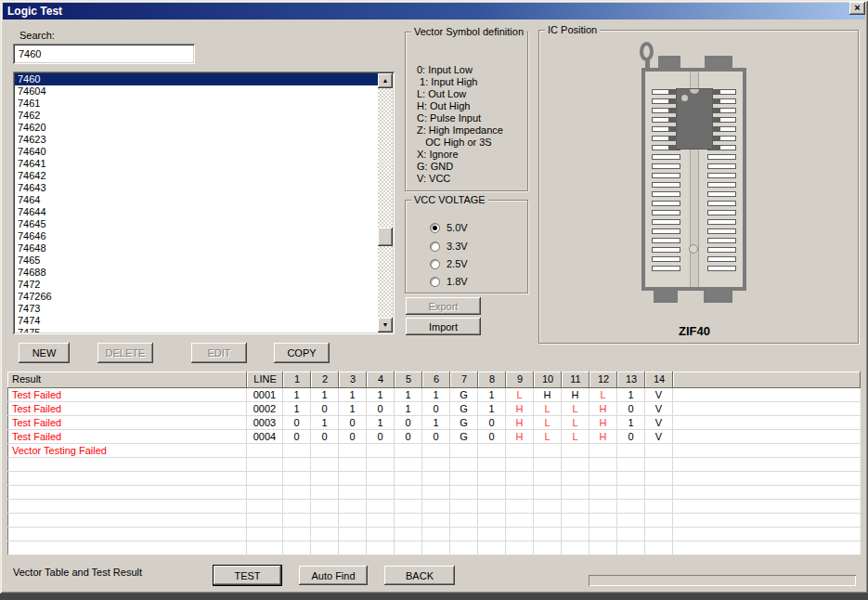 This screenshot has width=868, height=600. What do you see at coordinates (434, 409) in the screenshot?
I see `table-row: Test Failed0002101010G1HLLH0V` at bounding box center [434, 409].